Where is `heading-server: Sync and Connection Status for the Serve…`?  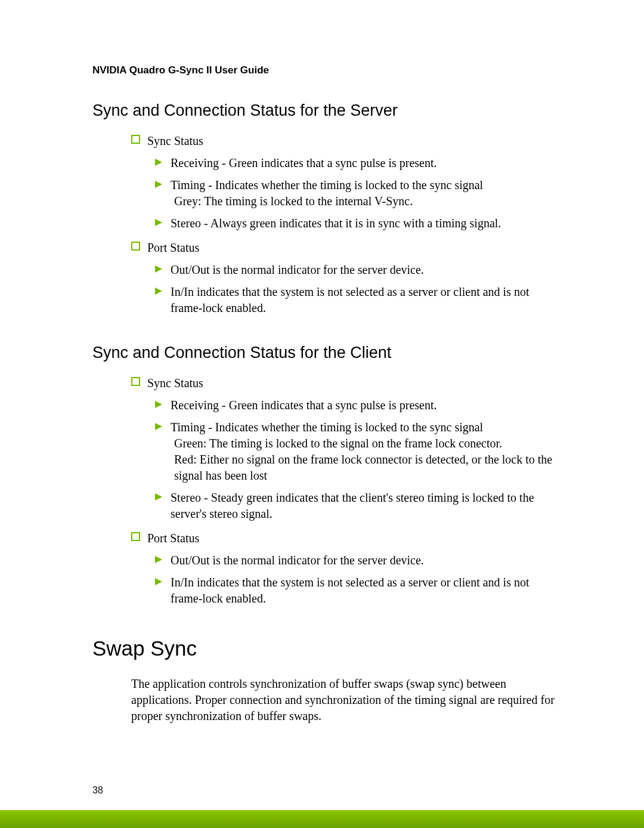 heading-server: Sync and Connection Status for the Serve… is located at coordinates (327, 111).